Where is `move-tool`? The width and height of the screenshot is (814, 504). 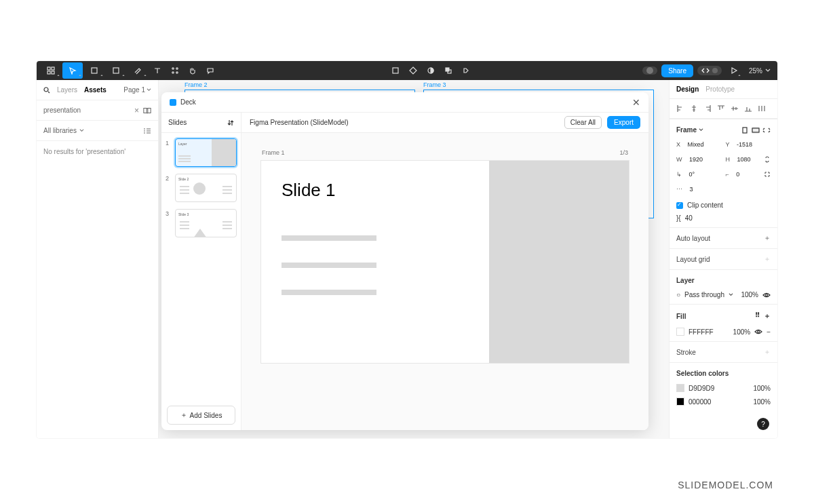 move-tool is located at coordinates (73, 71).